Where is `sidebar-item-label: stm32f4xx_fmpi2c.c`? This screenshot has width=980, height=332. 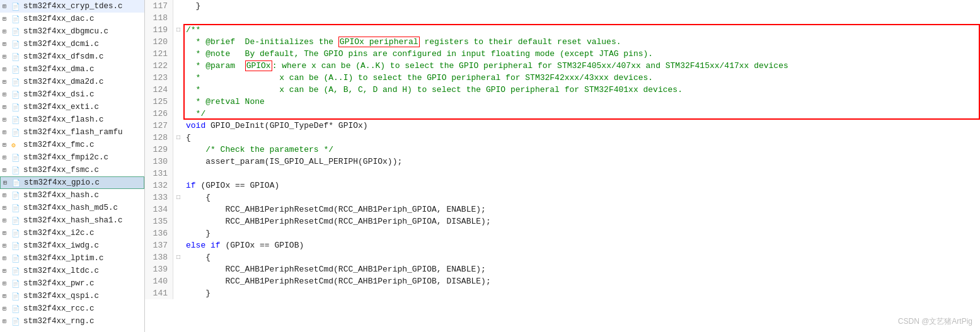
sidebar-item-label: stm32f4xx_fmpi2c.c is located at coordinates (66, 157).